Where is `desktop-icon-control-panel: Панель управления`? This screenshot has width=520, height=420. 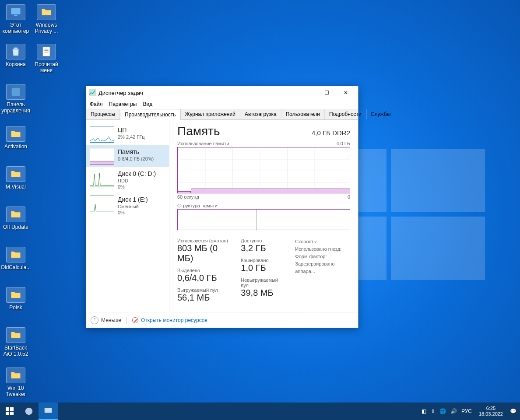
desktop-icon-control-panel: Панель управления is located at coordinates (16, 99).